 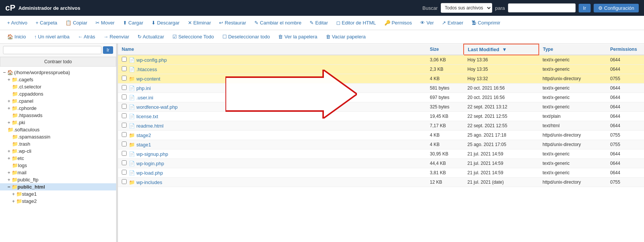 I want to click on table-row: 📄php.ini581 bytes20 oct. 2021 16:56text/…, so click(x=381, y=88).